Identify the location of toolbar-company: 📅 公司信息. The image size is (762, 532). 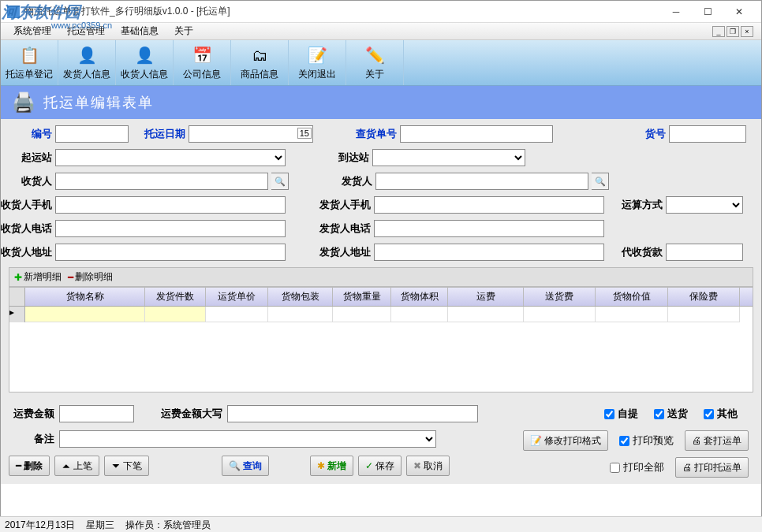
(202, 63).